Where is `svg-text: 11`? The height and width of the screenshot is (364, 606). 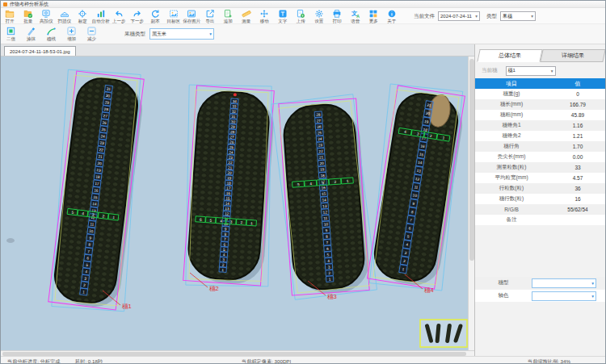
svg-text: 11 is located at coordinates (326, 218).